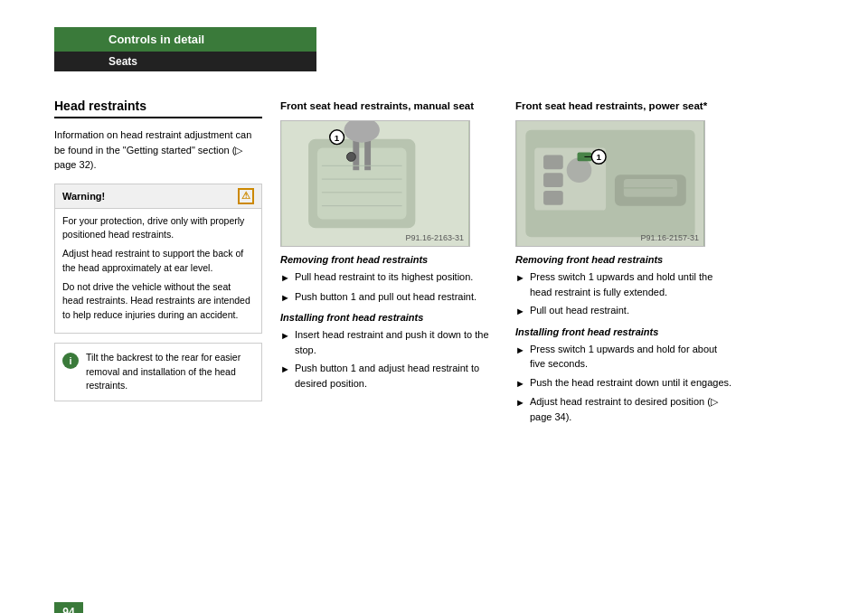 This screenshot has height=613, width=868. What do you see at coordinates (389, 106) in the screenshot?
I see `mid-col-title: Front seat head restraints, manual seat` at bounding box center [389, 106].